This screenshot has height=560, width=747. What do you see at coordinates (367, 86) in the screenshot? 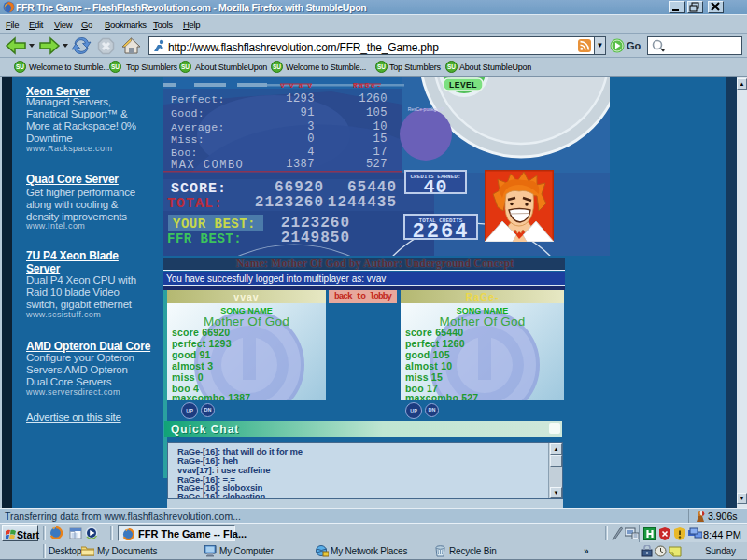
I see `svg-text: RaGe-` at bounding box center [367, 86].